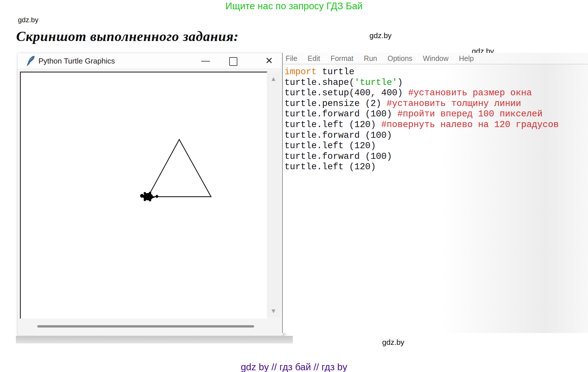 The height and width of the screenshot is (372, 588). I want to click on code-line: turtle.setup(116, 116) #установить разме…, so click(421, 93).